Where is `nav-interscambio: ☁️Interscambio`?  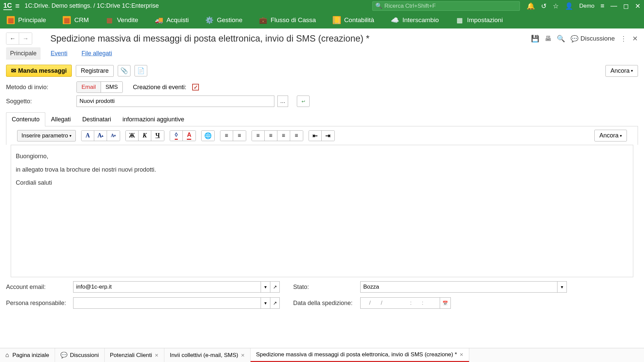
nav-interscambio: ☁️Interscambio is located at coordinates (415, 20).